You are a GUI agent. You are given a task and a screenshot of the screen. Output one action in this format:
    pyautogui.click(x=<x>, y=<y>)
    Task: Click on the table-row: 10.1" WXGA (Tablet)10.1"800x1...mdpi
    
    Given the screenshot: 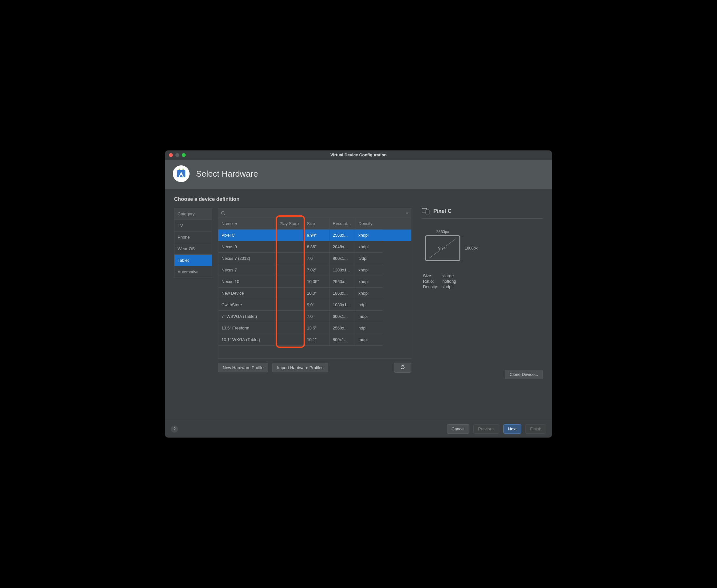 What is the action you would take?
    pyautogui.click(x=315, y=340)
    